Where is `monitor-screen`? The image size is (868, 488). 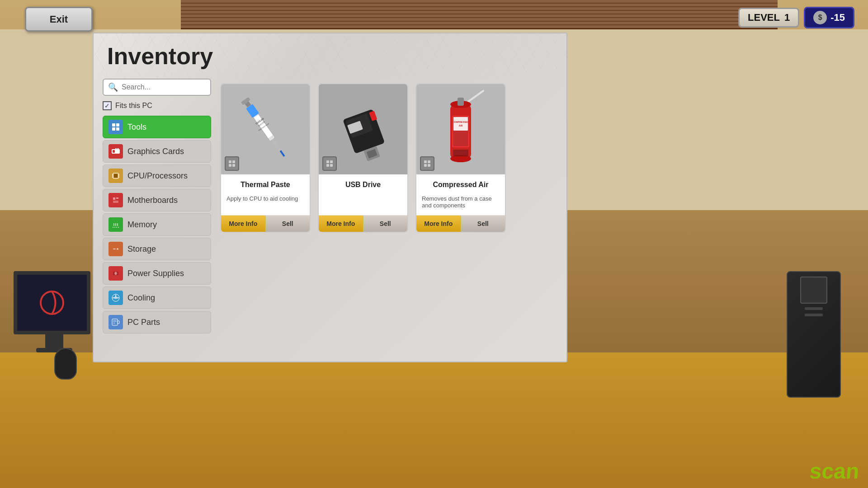 monitor-screen is located at coordinates (52, 303).